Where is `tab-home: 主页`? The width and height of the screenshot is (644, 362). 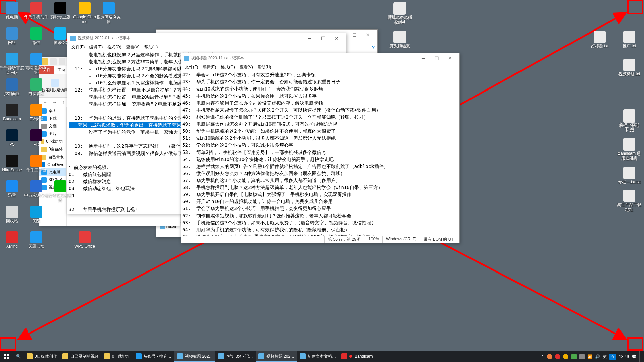 tab-home: 主页 is located at coordinates (61, 70).